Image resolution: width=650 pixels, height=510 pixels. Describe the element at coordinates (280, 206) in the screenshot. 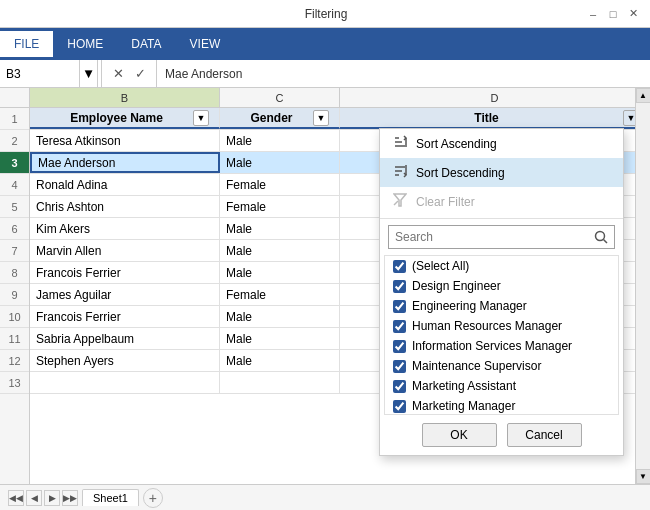

I see `cell-c-5: Female` at that location.